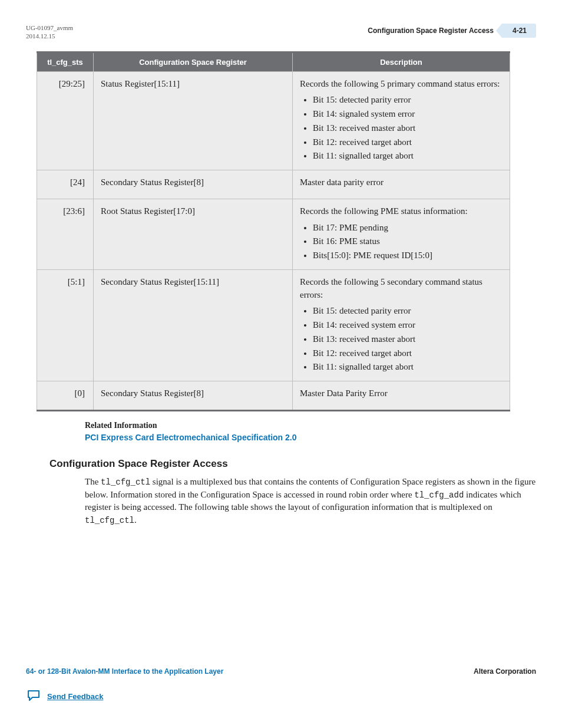  What do you see at coordinates (401, 242) in the screenshot?
I see `desc-bullet-list: Bit 17: PME pendingBit 16: PME statusBit…` at bounding box center [401, 242].